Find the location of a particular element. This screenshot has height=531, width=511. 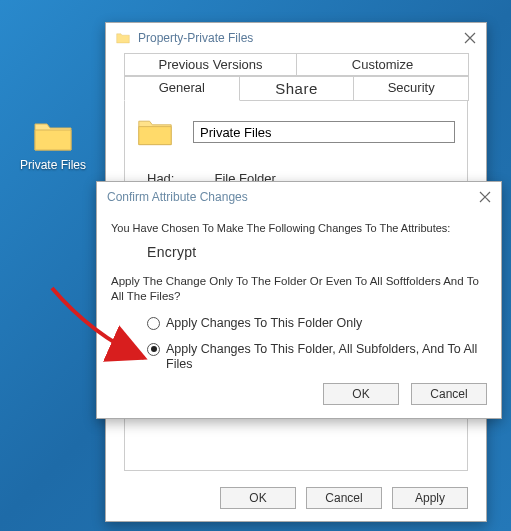

radio-this-folder-only: Apply Changes To This Folder Only is located at coordinates (317, 324).